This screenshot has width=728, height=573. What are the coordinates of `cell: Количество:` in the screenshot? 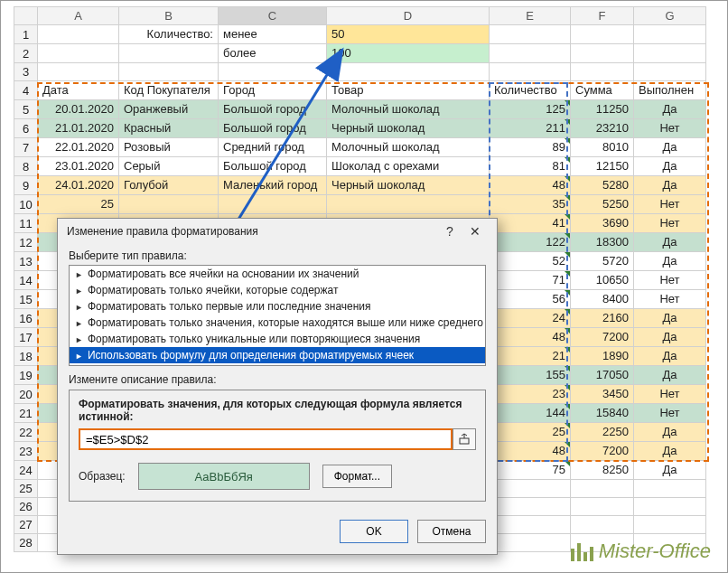 It's located at (169, 34).